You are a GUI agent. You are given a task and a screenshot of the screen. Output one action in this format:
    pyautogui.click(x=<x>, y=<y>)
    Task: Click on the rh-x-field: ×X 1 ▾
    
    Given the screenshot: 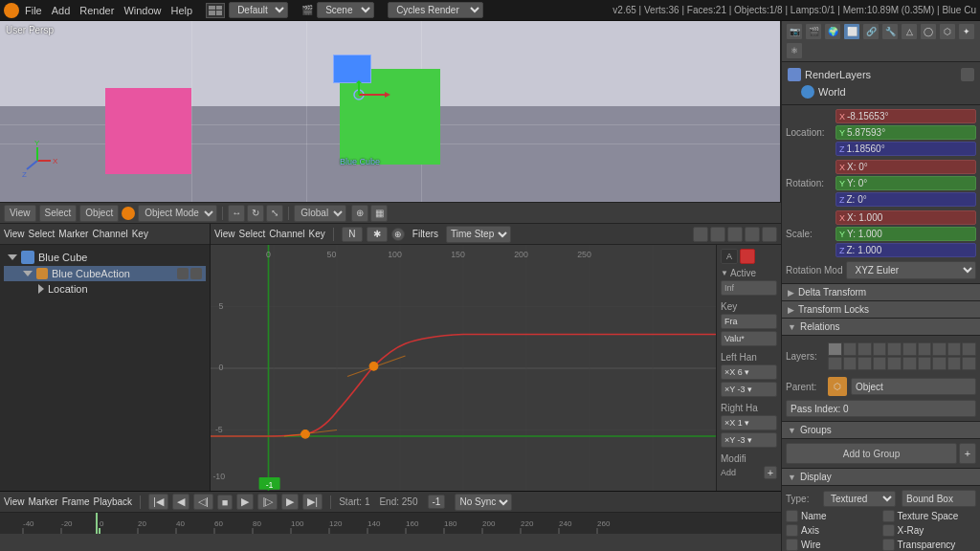 What is the action you would take?
    pyautogui.click(x=748, y=423)
    